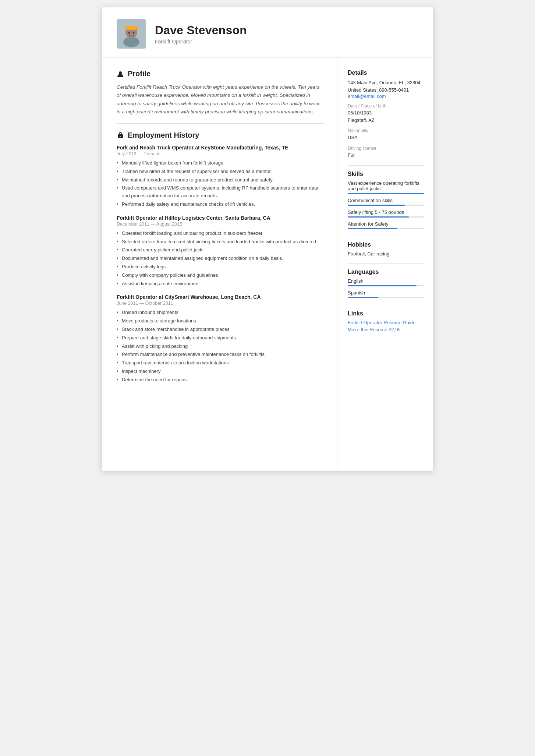 The image size is (535, 756). Describe the element at coordinates (220, 339) in the screenshot. I see `job-item-2: Forklift Operator at CitySmart Warehouse…` at that location.